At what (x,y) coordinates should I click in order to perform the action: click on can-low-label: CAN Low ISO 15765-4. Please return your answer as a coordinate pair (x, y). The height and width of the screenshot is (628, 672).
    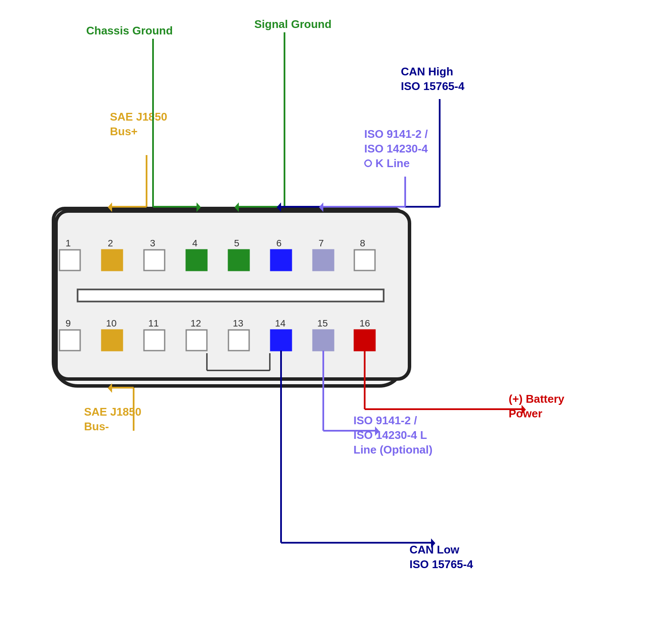
    Looking at the image, I should click on (441, 557).